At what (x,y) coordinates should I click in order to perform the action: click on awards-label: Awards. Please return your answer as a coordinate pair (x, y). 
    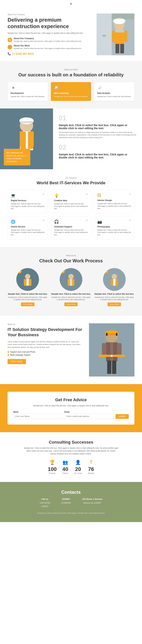
    Looking at the image, I should click on (91, 473).